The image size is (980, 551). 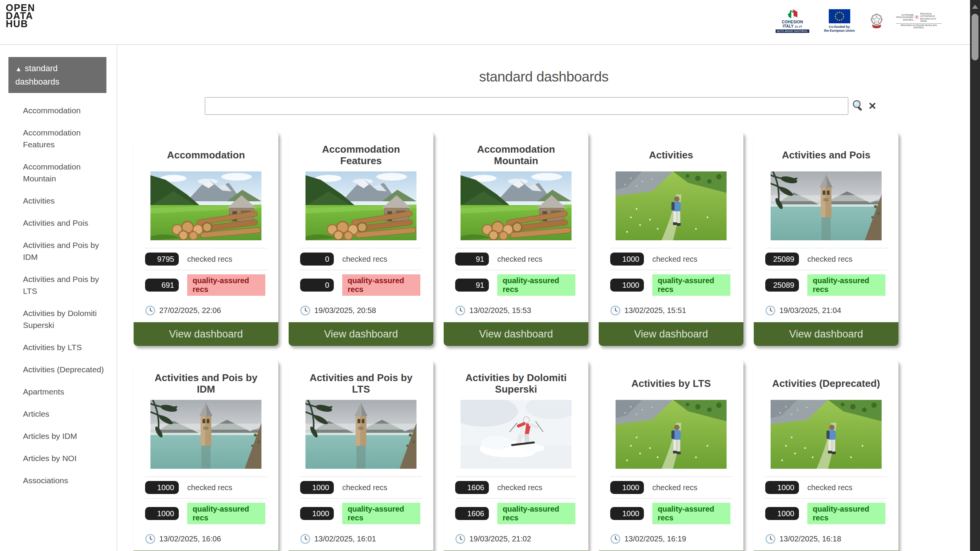 I want to click on sidebar-item-accommodation: Accommodation, so click(x=58, y=110).